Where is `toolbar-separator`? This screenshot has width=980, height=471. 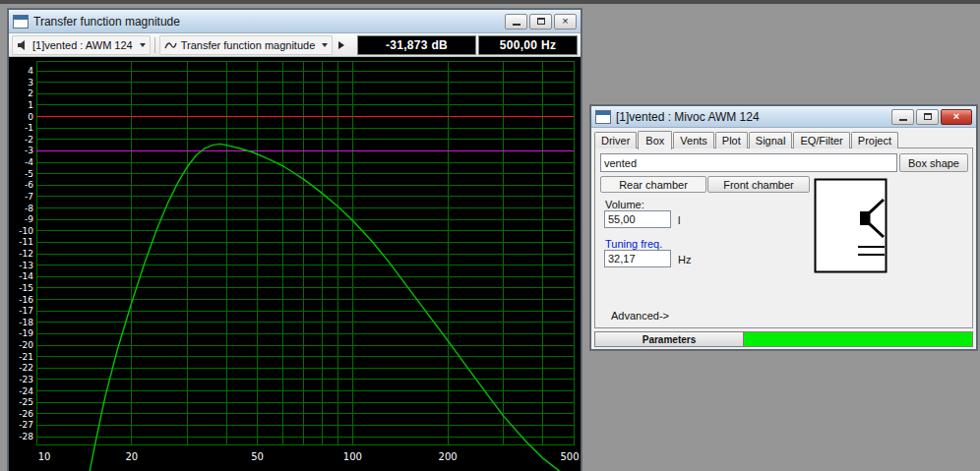 toolbar-separator is located at coordinates (155, 45).